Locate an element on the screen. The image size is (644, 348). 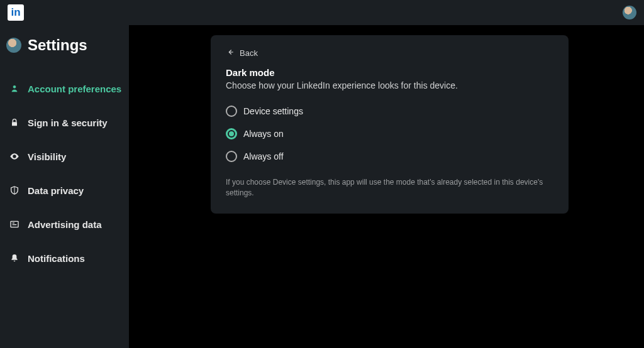
radio-label: Always on is located at coordinates (264, 134).